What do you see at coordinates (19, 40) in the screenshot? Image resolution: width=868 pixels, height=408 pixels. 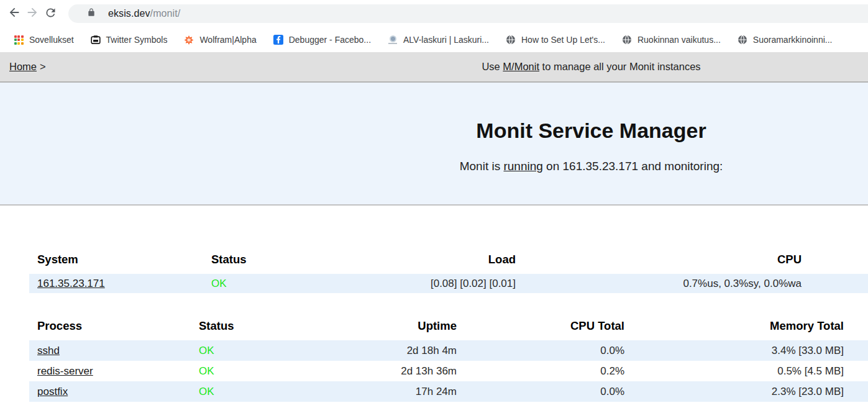 I see `apps-grid-icon` at bounding box center [19, 40].